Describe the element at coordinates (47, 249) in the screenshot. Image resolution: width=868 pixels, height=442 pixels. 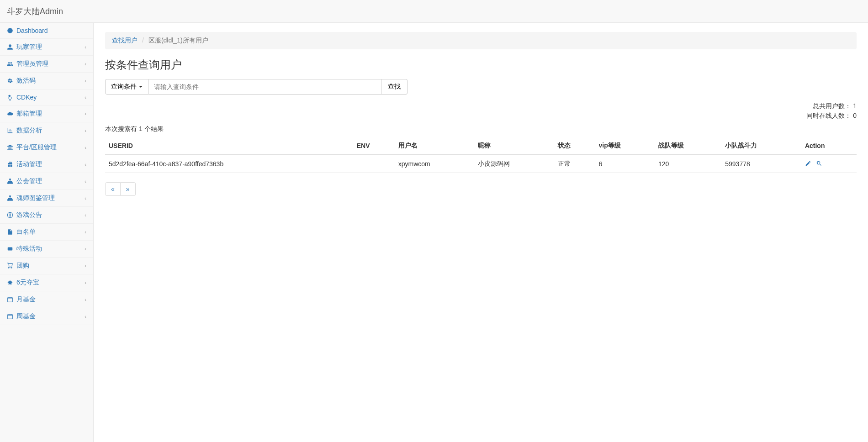
I see `sidebar-item-13: 特殊活动‹` at that location.